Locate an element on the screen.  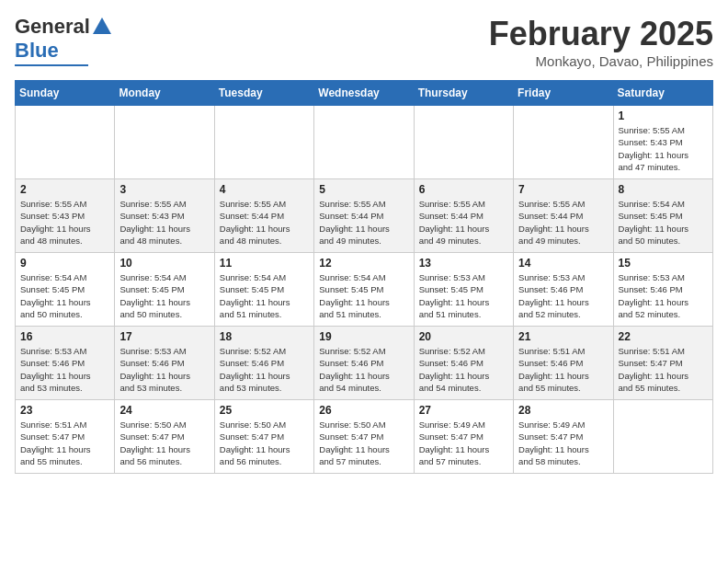
week-row-1: 1Sunrise: 5:55 AM Sunset: 5:43 PM Daylig… is located at coordinates (364, 143).